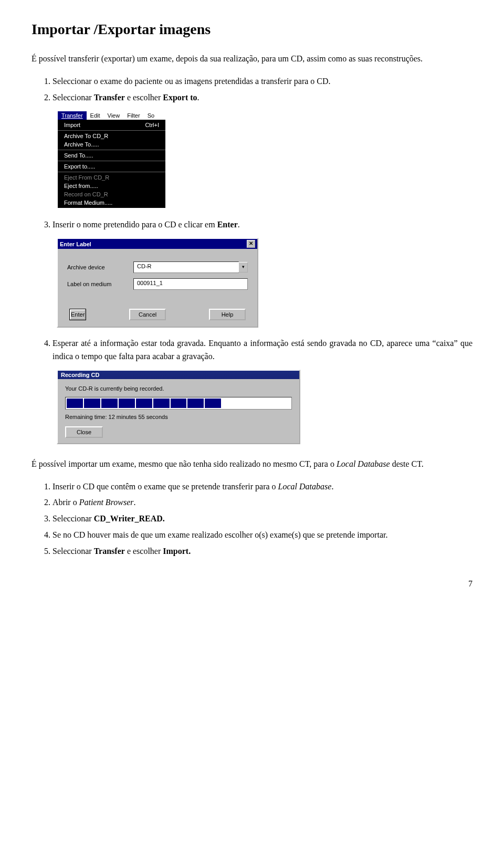 Image resolution: width=504 pixels, height=849 pixels. Describe the element at coordinates (84, 432) in the screenshot. I see `close-button: Close` at that location.